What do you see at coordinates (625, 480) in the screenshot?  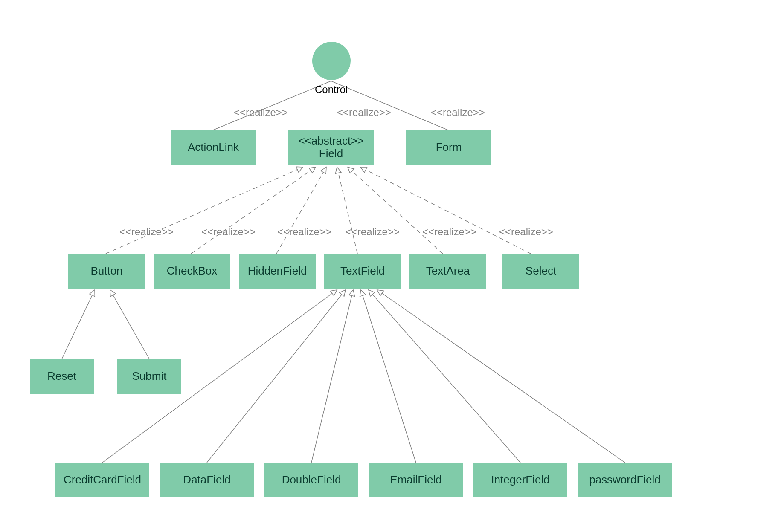 I see `passwordfield-node: passwordField` at bounding box center [625, 480].